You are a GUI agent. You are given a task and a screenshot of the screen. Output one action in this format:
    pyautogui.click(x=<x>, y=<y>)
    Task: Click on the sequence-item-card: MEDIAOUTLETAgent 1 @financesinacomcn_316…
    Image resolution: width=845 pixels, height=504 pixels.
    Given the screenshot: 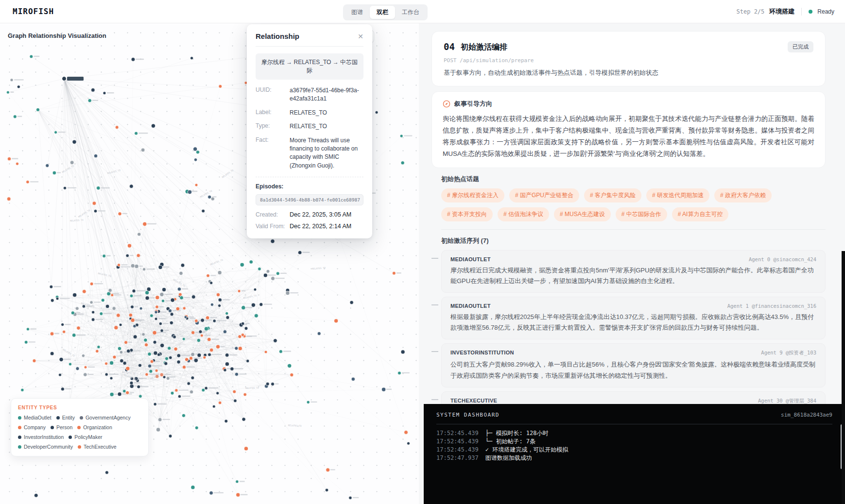 What is the action you would take?
    pyautogui.click(x=634, y=318)
    